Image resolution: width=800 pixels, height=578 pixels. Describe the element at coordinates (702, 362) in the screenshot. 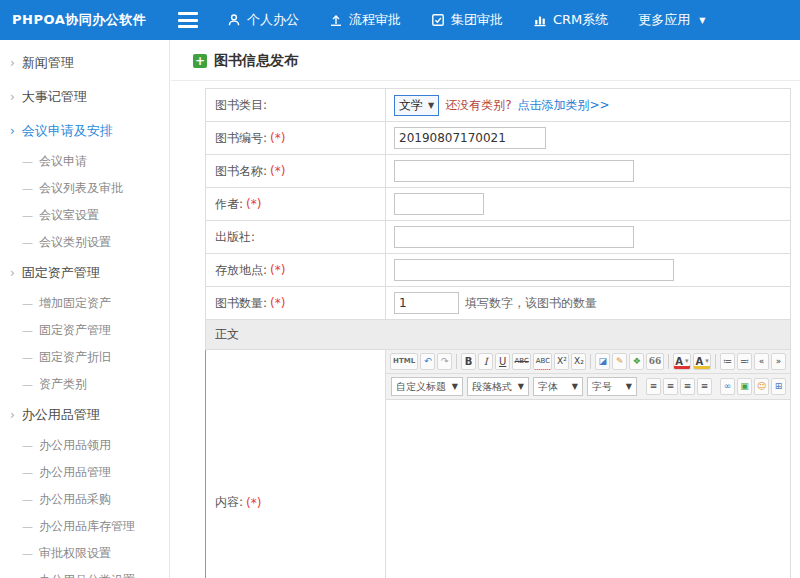

I see `highlight-color-button: A` at that location.